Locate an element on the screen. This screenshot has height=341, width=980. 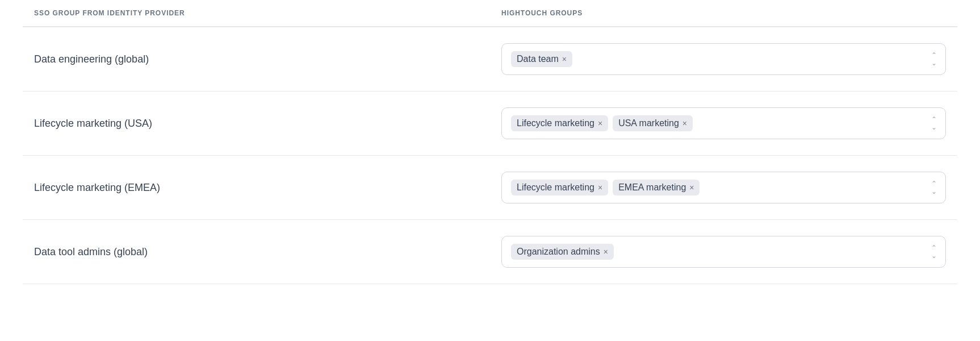
group-select-box: Organization admins× is located at coordinates (723, 252).